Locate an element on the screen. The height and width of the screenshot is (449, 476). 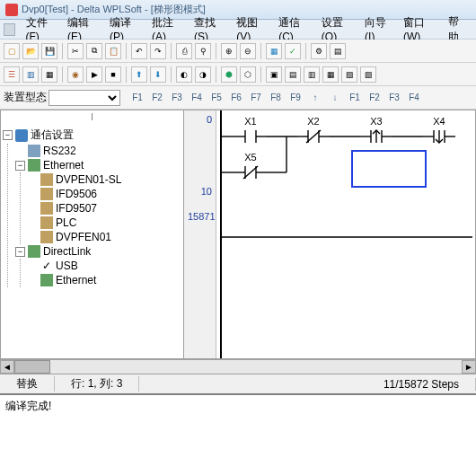
selection-cursor is located at coordinates (389, 169).